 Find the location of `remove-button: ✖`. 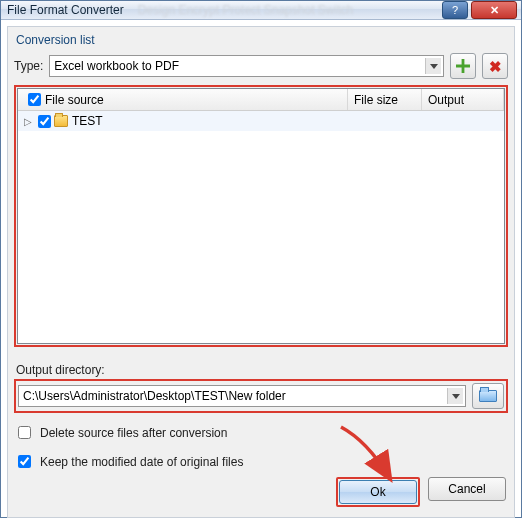

remove-button: ✖ is located at coordinates (495, 66).